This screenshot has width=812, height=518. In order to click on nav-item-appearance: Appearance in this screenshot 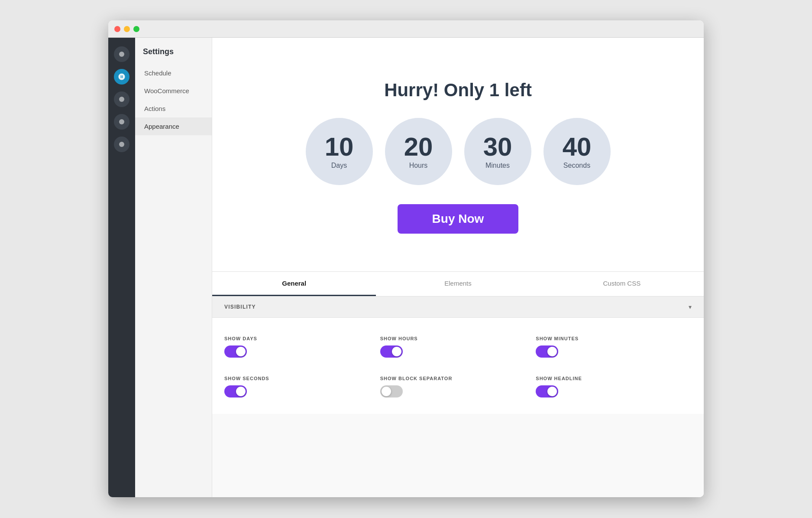, I will do `click(173, 127)`.